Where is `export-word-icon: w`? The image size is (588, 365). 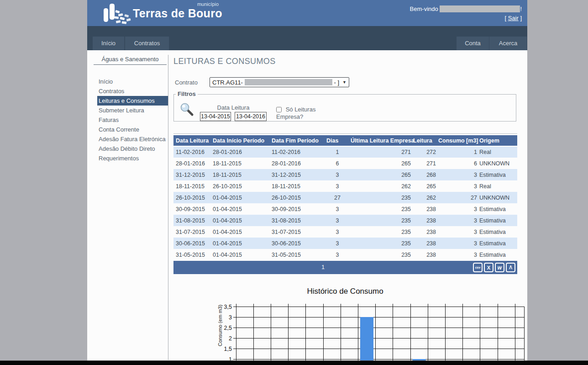
export-word-icon: w is located at coordinates (499, 268).